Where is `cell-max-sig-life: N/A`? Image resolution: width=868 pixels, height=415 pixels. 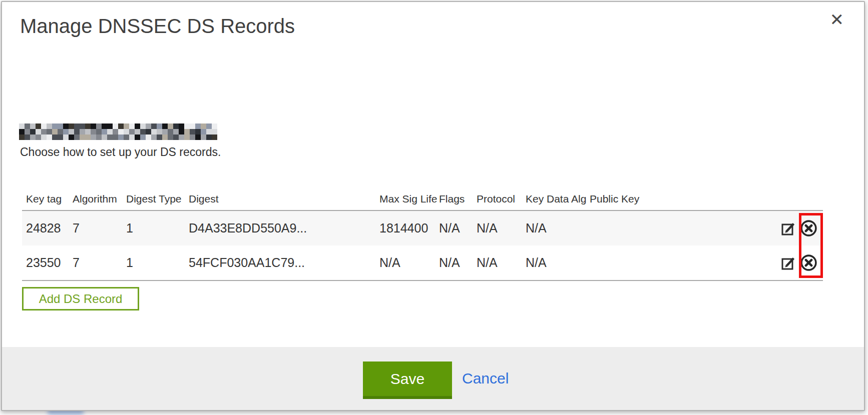
cell-max-sig-life: N/A is located at coordinates (405, 263).